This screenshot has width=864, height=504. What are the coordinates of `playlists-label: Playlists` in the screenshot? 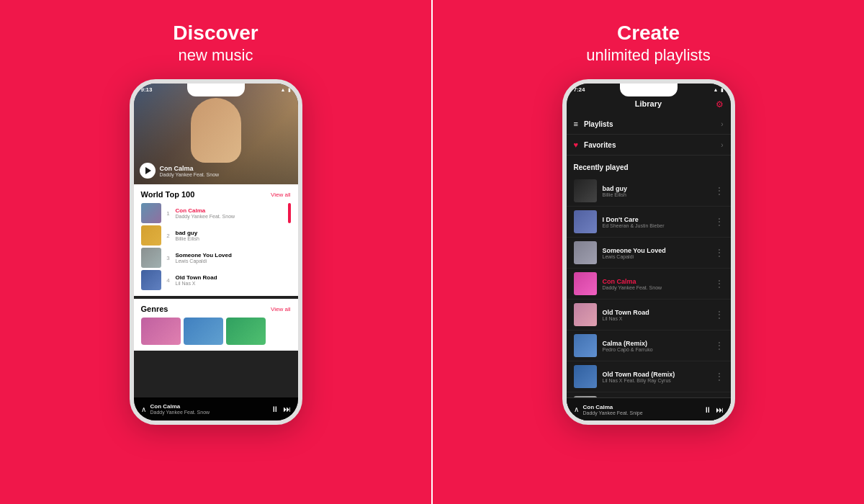 It's located at (599, 124).